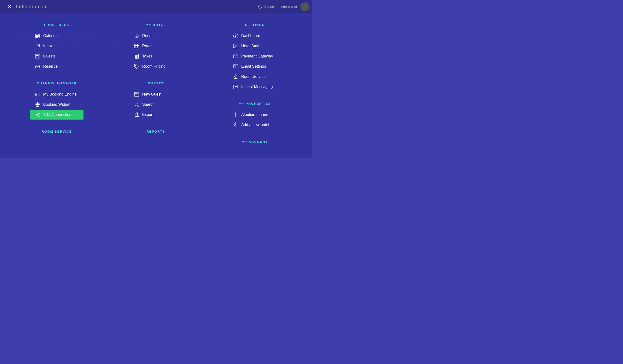  What do you see at coordinates (289, 7) in the screenshot?
I see `admin-label: Admin user` at bounding box center [289, 7].